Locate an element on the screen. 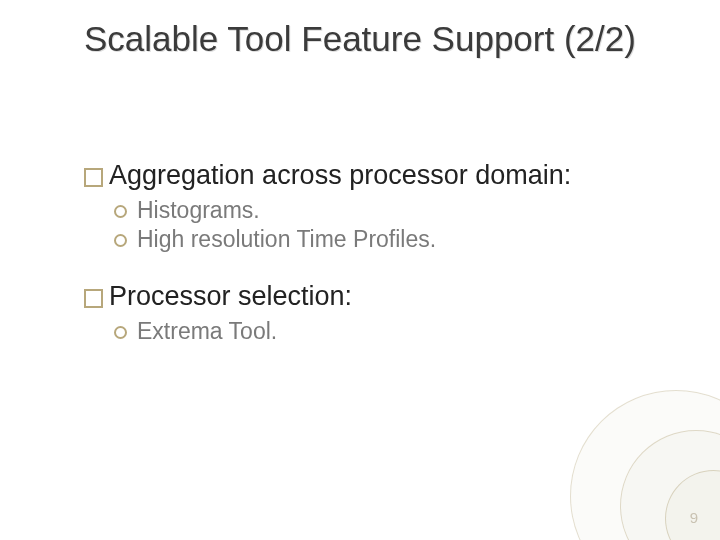 The height and width of the screenshot is (540, 720). bullet-level2: High resolution Time Profiles. is located at coordinates (389, 240).